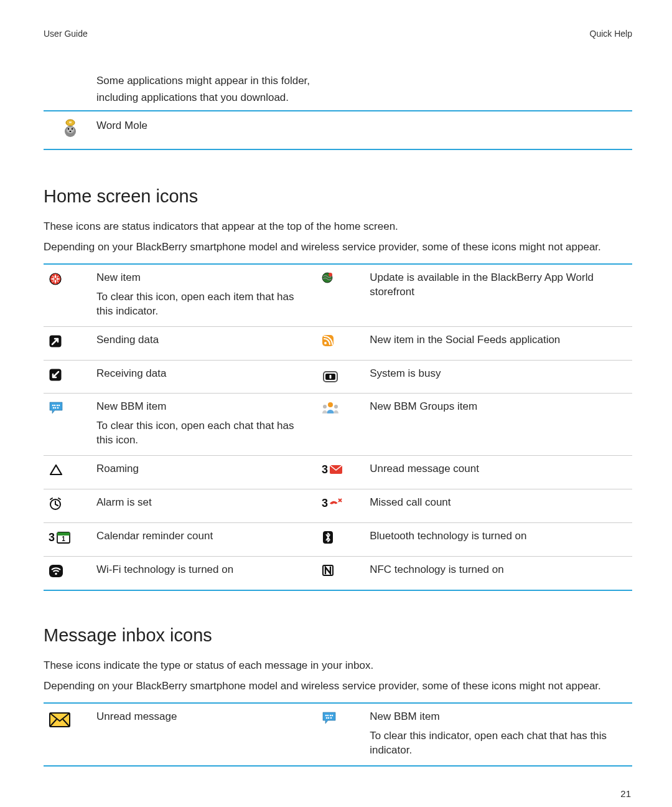 This screenshot has width=672, height=807. Describe the element at coordinates (338, 686) in the screenshot. I see `inbox-icons-p2: Depending on your BlackBerry smartphone …` at that location.